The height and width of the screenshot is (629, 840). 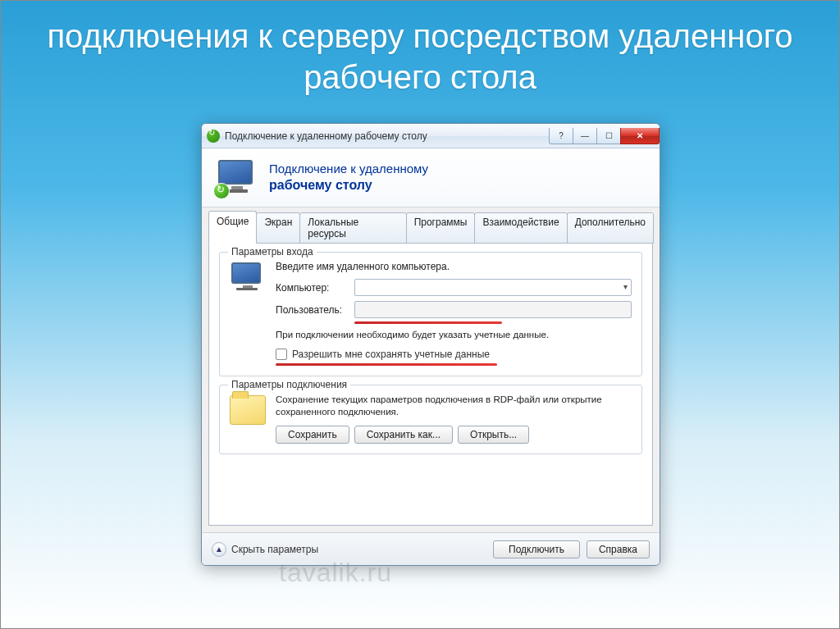 What do you see at coordinates (431, 226) in the screenshot?
I see `tabbar: Общие Экран Локальные ресурсы Программы …` at bounding box center [431, 226].